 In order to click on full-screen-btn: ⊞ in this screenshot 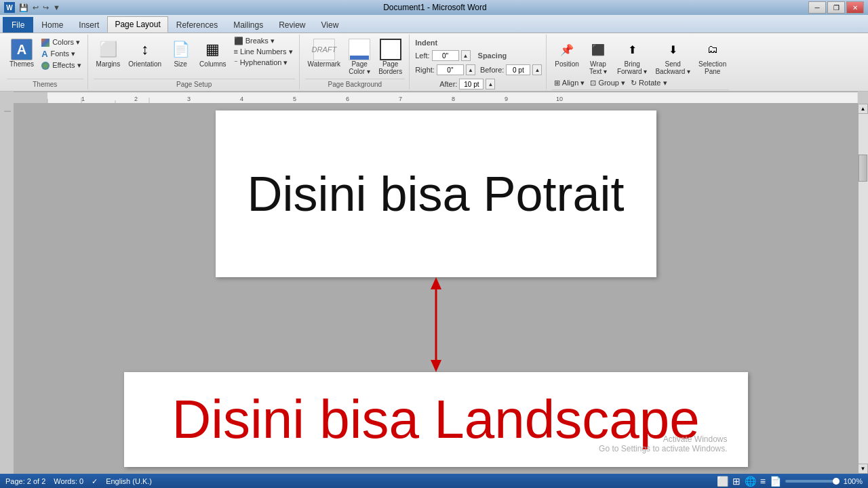, I will do `click(736, 481)`.